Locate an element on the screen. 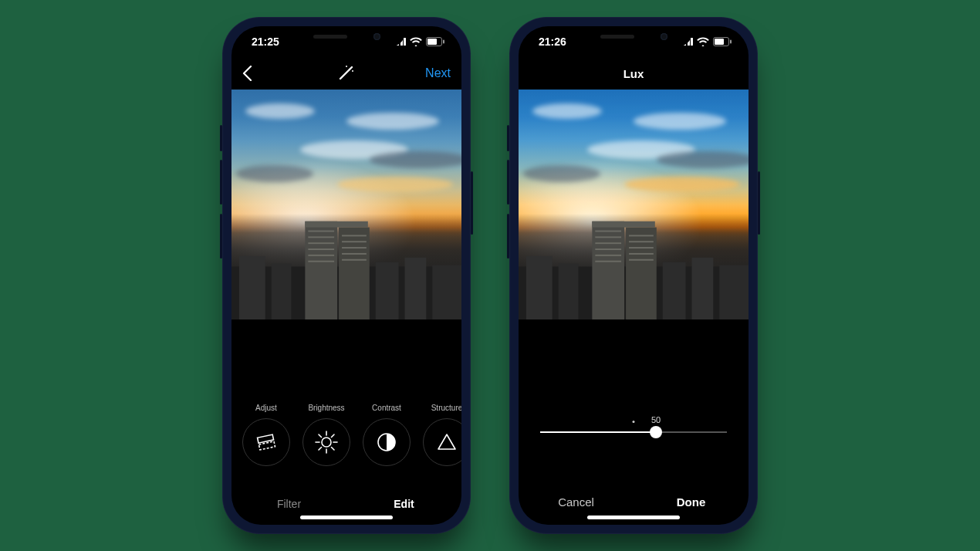 This screenshot has width=980, height=551. structure-icon is located at coordinates (442, 442).